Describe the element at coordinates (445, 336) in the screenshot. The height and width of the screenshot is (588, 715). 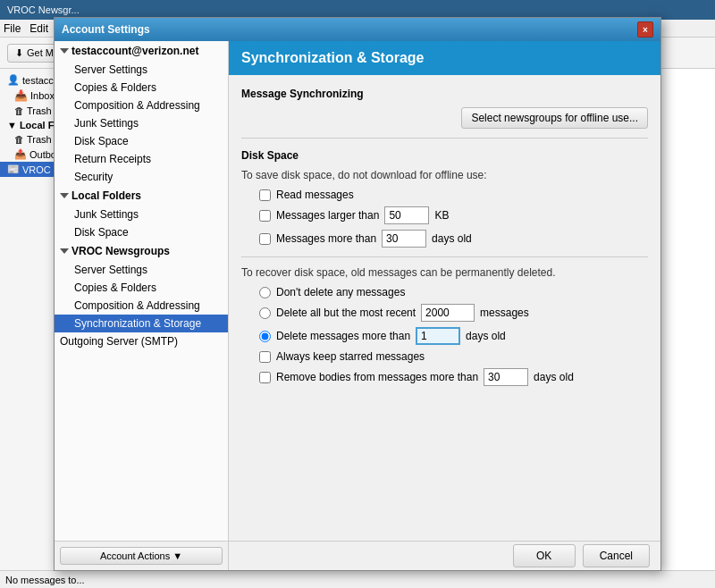
I see `delete-older-row: Delete messages more than days old` at that location.